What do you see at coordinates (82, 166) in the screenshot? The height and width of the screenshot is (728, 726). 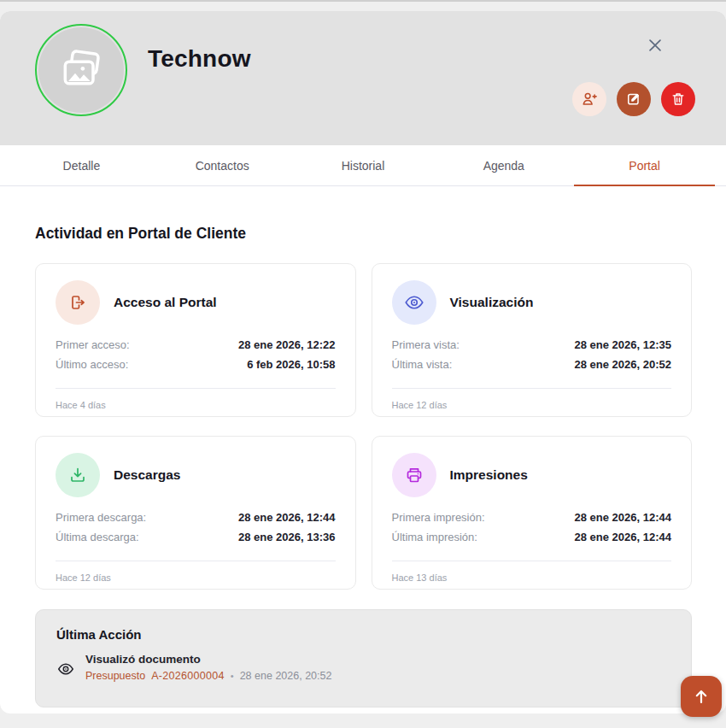 I see `tab-detalle: Detalle` at bounding box center [82, 166].